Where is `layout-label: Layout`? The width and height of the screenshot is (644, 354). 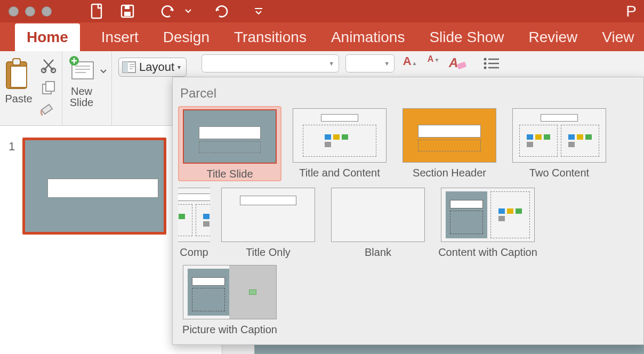 layout-label: Layout is located at coordinates (157, 67).